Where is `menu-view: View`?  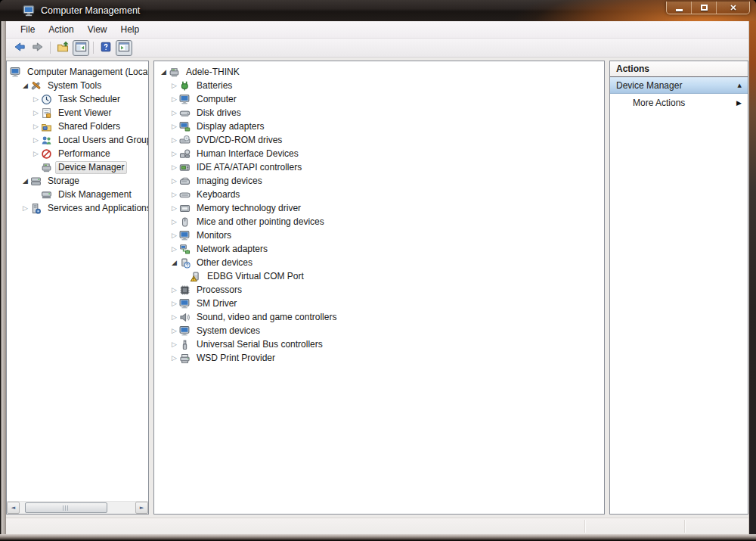 menu-view: View is located at coordinates (98, 30).